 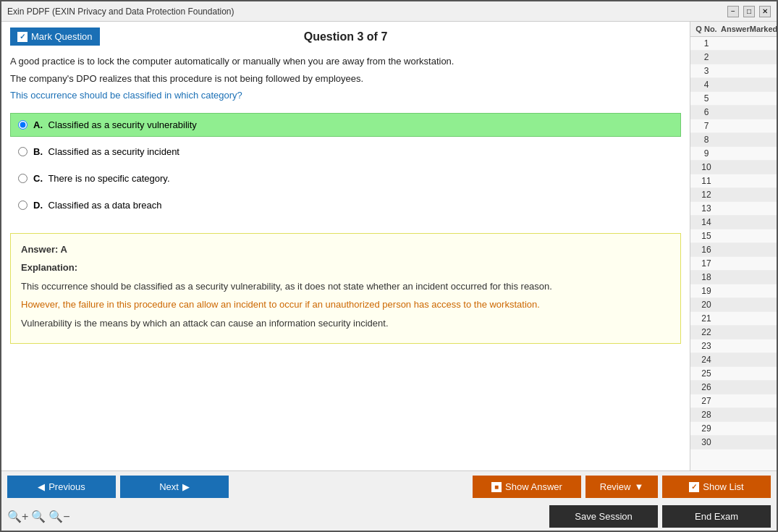 I want to click on sidebar-row: 8, so click(x=734, y=140).